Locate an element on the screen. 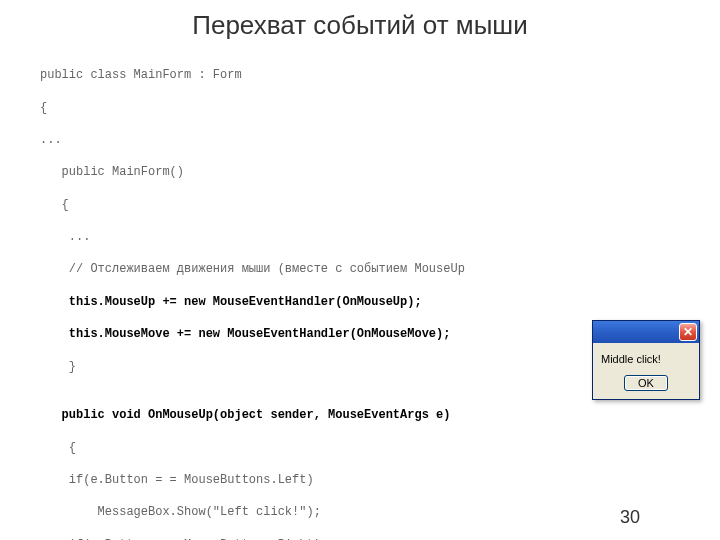 This screenshot has height=540, width=720. code-line: if(e.Button = = MouseButtons.Right) is located at coordinates (380, 538).